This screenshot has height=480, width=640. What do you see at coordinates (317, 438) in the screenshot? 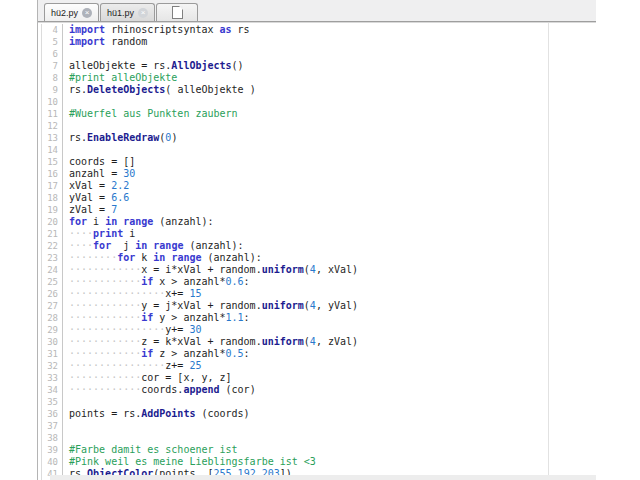
I see `code-line: 38` at bounding box center [317, 438].